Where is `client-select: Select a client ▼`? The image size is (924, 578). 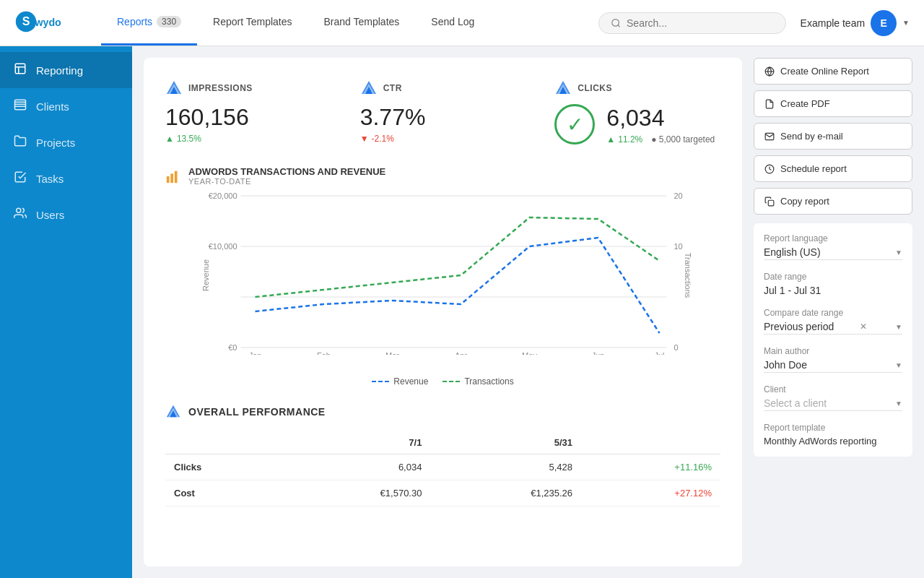
client-select: Select a client ▼ is located at coordinates (833, 405).